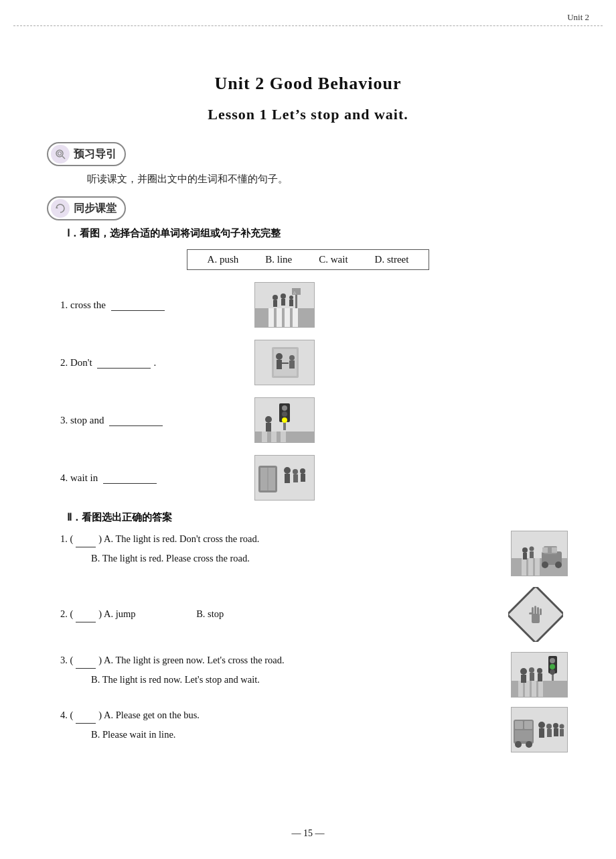  What do you see at coordinates (141, 306) in the screenshot?
I see `item1-text: 1. cross the` at bounding box center [141, 306].